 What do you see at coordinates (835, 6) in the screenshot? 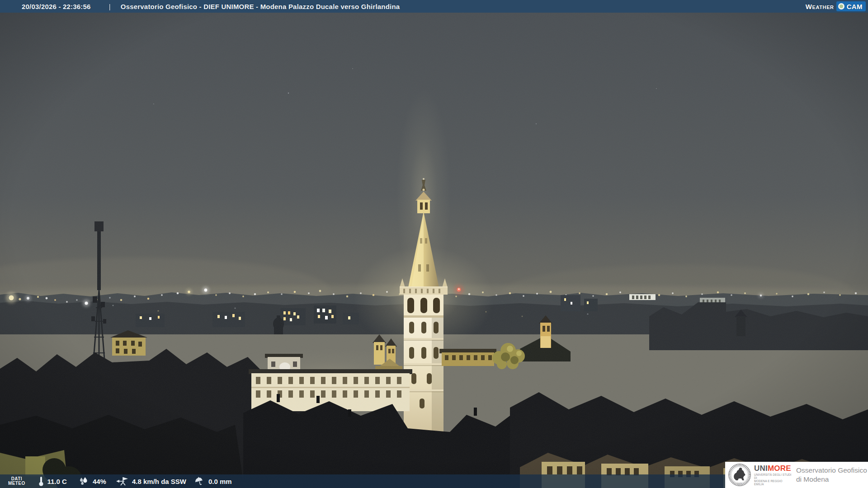
I see `weathercam-logo: WEATHER CAM` at bounding box center [835, 6].